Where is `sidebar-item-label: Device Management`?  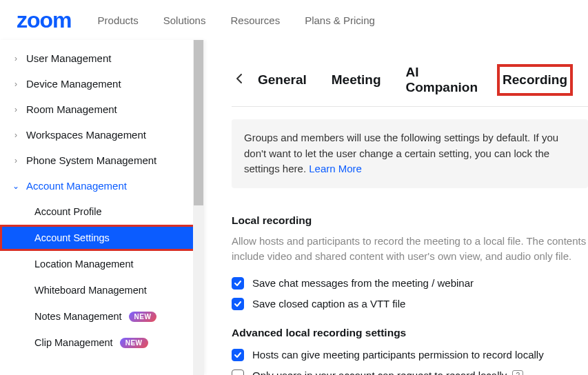
sidebar-item-label: Device Management is located at coordinates (74, 84).